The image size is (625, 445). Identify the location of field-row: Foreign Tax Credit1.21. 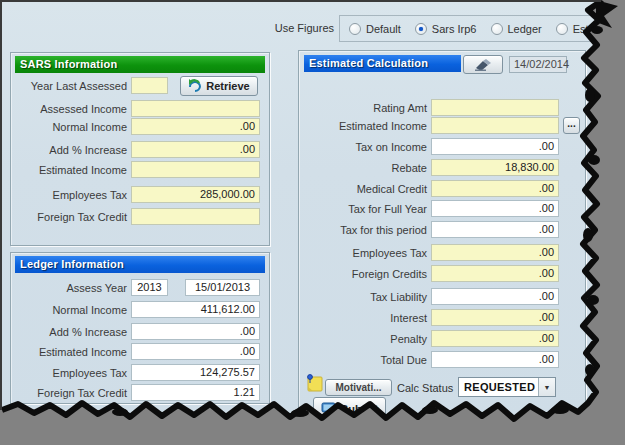
(140, 392).